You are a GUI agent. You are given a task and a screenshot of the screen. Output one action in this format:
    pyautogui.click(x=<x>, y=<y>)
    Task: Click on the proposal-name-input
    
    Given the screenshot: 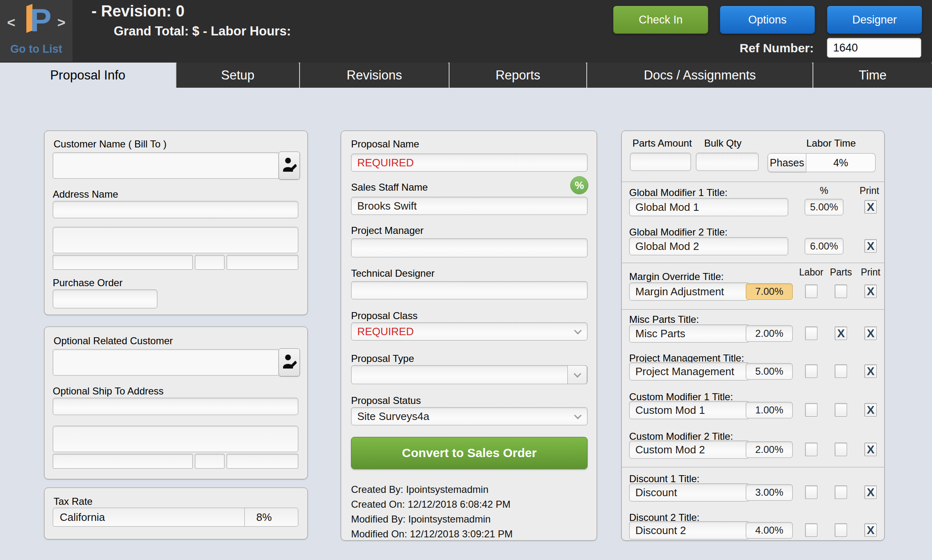 What is the action you would take?
    pyautogui.click(x=469, y=163)
    